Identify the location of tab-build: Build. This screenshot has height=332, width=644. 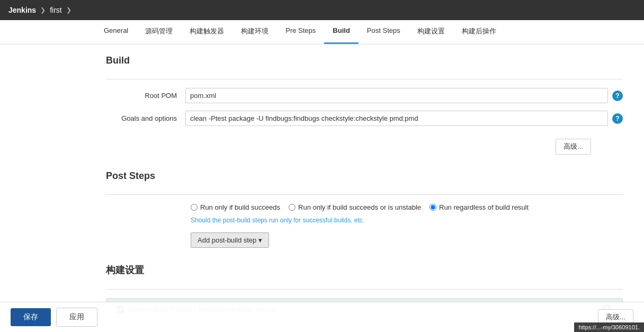
(341, 32).